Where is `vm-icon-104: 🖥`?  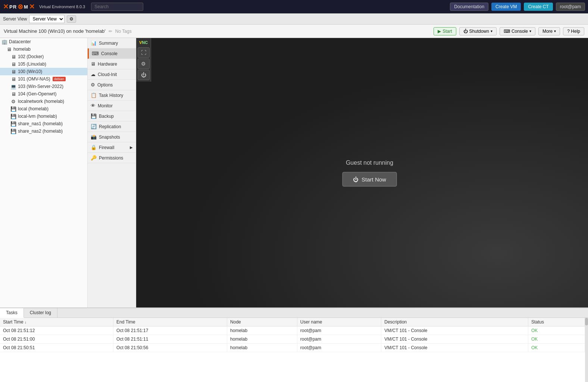 vm-icon-104: 🖥 is located at coordinates (13, 94).